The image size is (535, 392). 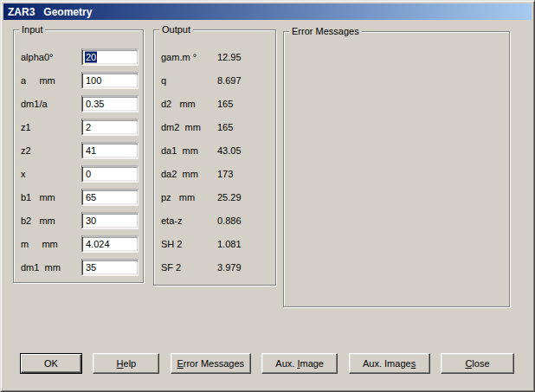 What do you see at coordinates (78, 173) in the screenshot?
I see `input-row-x: x 0` at bounding box center [78, 173].